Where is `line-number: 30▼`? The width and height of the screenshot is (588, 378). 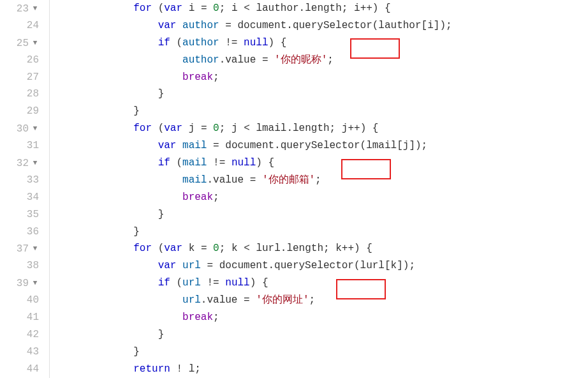
line-number: 30▼ is located at coordinates (19, 129).